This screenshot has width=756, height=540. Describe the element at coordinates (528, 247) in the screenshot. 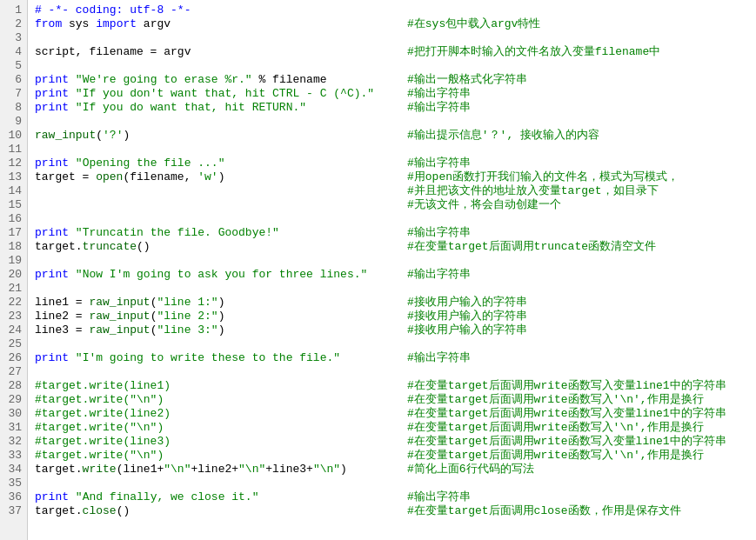

I see `comment-chinese: #在变量target后面调用truncate函数清空文件` at that location.